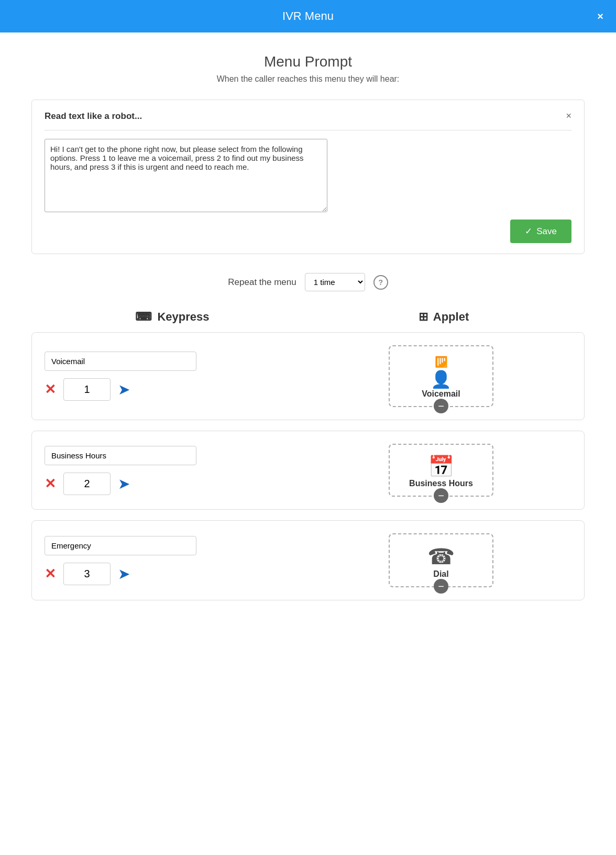  What do you see at coordinates (441, 561) in the screenshot?
I see `applet-box-dial: ☎ Dial −` at bounding box center [441, 561].